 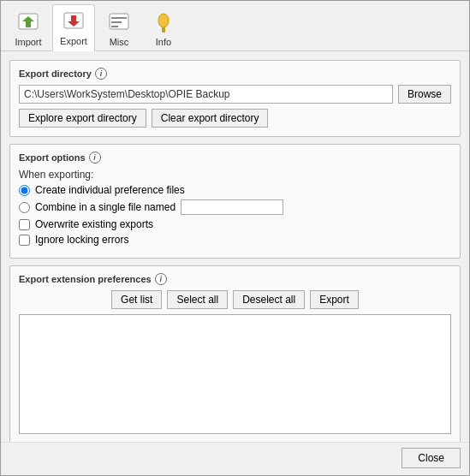 What do you see at coordinates (235, 279) in the screenshot?
I see `export-extension-title: Export extension preferences i` at bounding box center [235, 279].